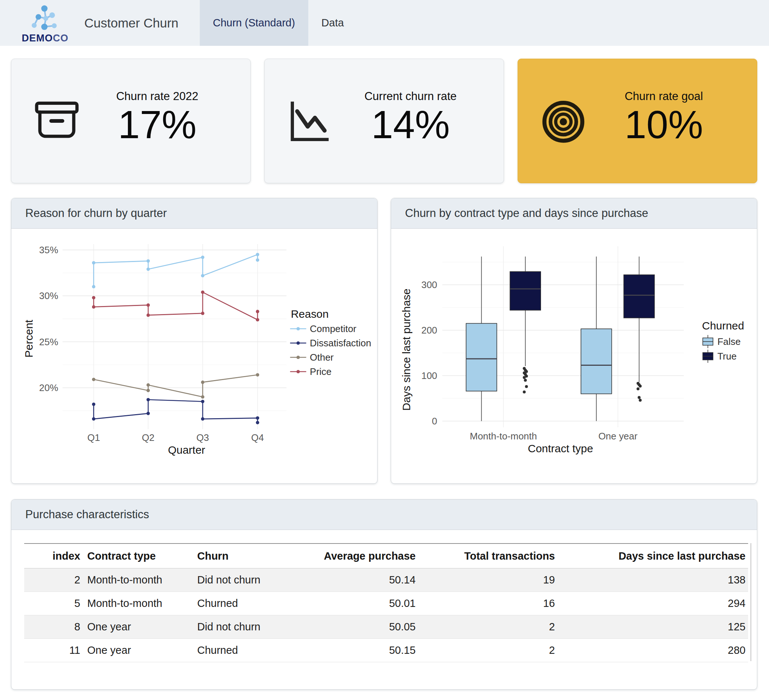  I want to click on table-scrollbar, so click(751, 602).